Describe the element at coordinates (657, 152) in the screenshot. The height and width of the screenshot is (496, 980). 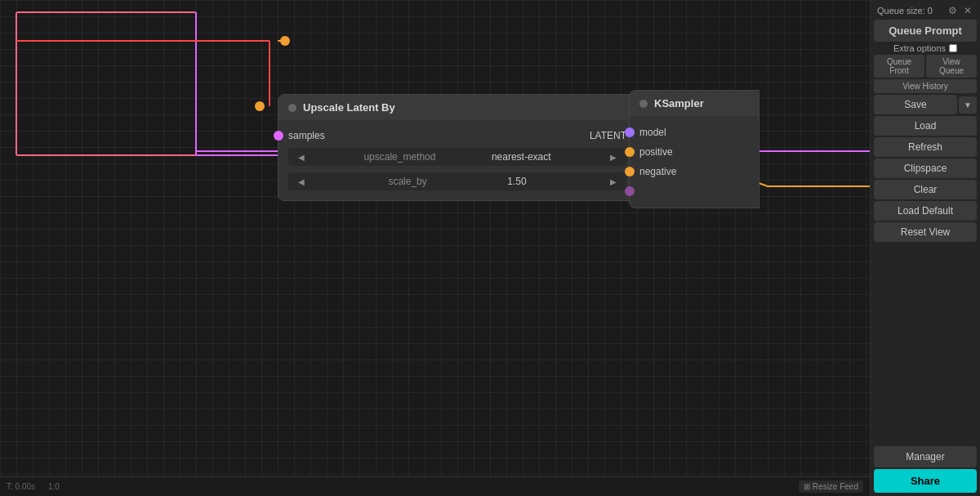
I see `port-label-positive: positive` at that location.